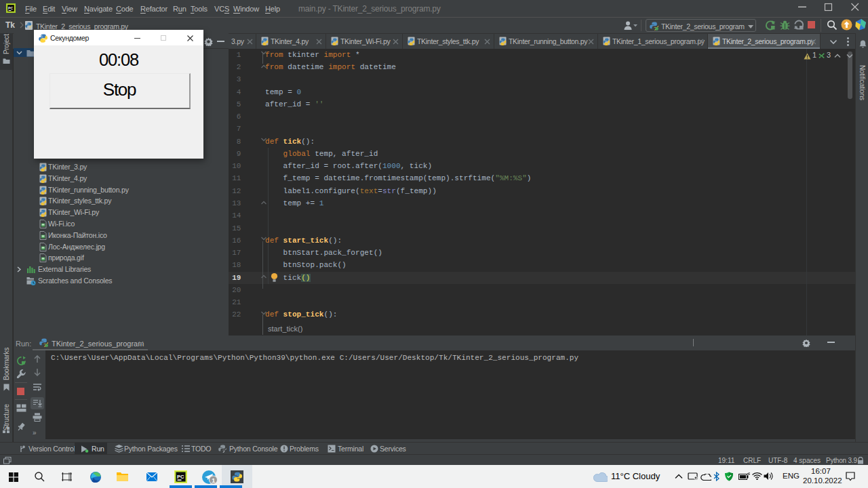  Describe the element at coordinates (213, 481) in the screenshot. I see `svg-text: 1` at that location.